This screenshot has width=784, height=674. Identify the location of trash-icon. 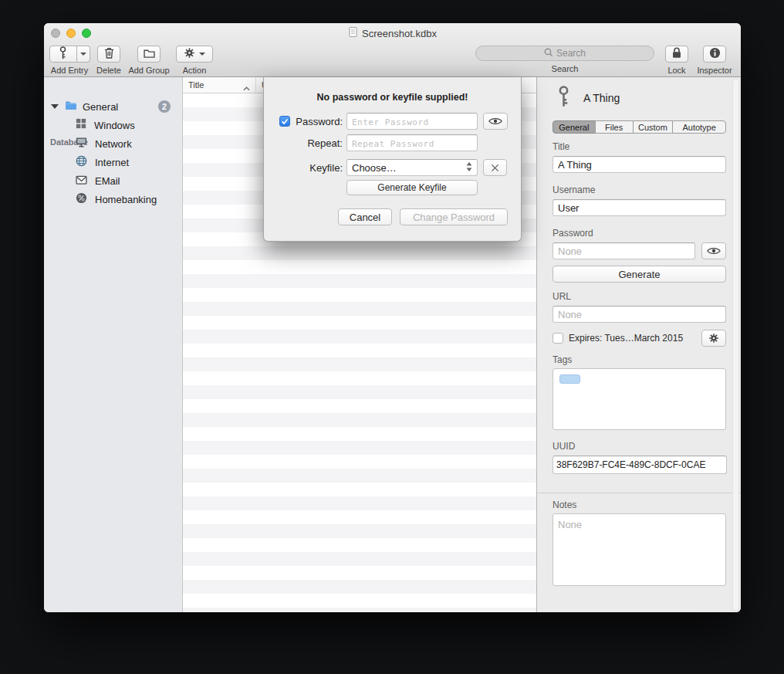
(110, 54).